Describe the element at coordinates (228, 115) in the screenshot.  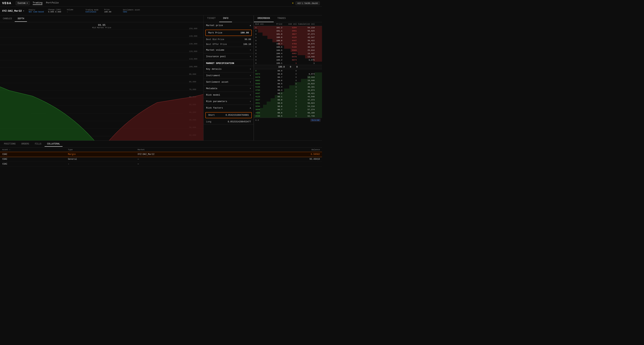
I see `short-row: Short 0.0542151884784801` at that location.